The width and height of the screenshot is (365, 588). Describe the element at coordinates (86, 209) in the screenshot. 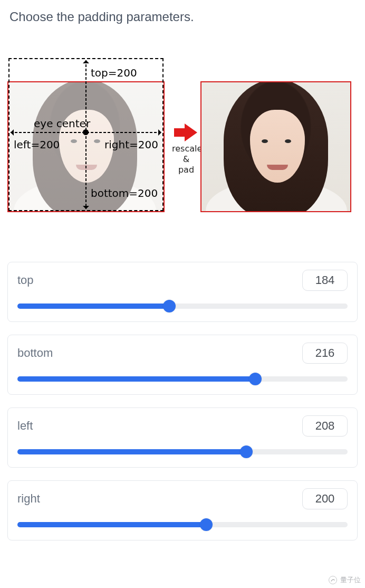

I see `arrow-down-icon` at that location.